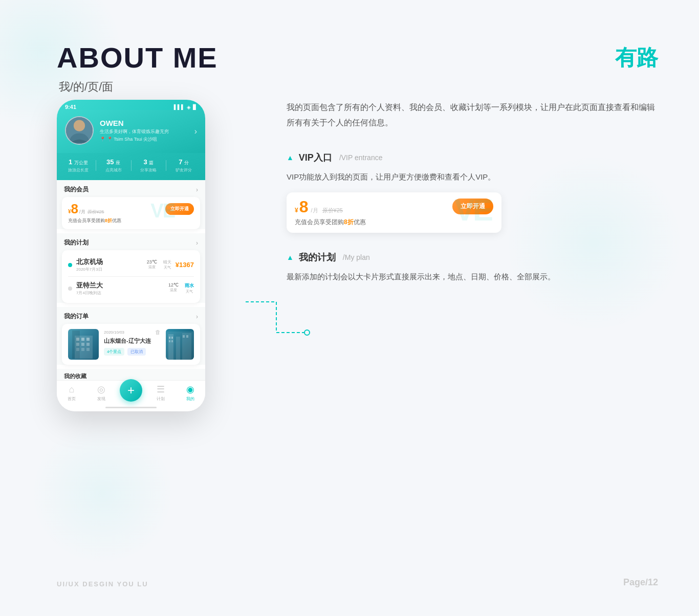  Describe the element at coordinates (72, 393) in the screenshot. I see `nav-home: ⌂ 首页` at that location.